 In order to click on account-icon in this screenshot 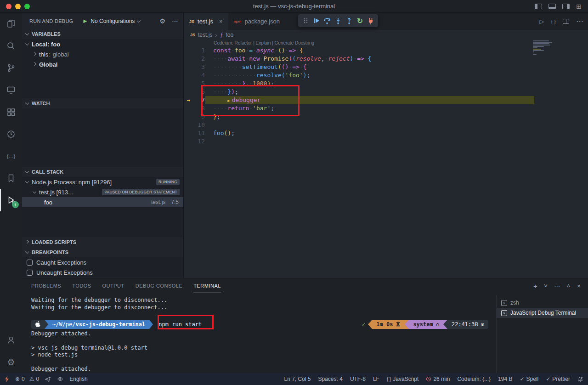, I will do `click(11, 340)`.